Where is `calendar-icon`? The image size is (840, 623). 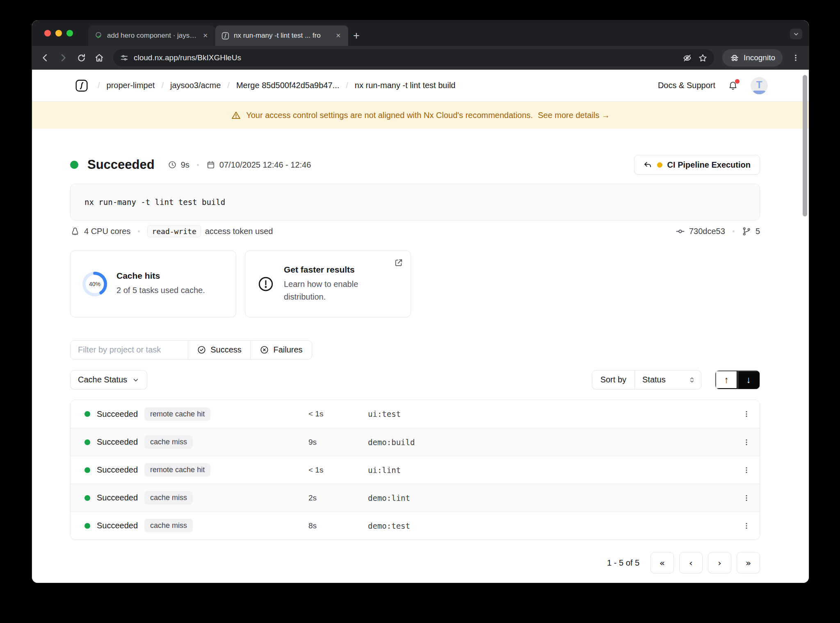 calendar-icon is located at coordinates (211, 165).